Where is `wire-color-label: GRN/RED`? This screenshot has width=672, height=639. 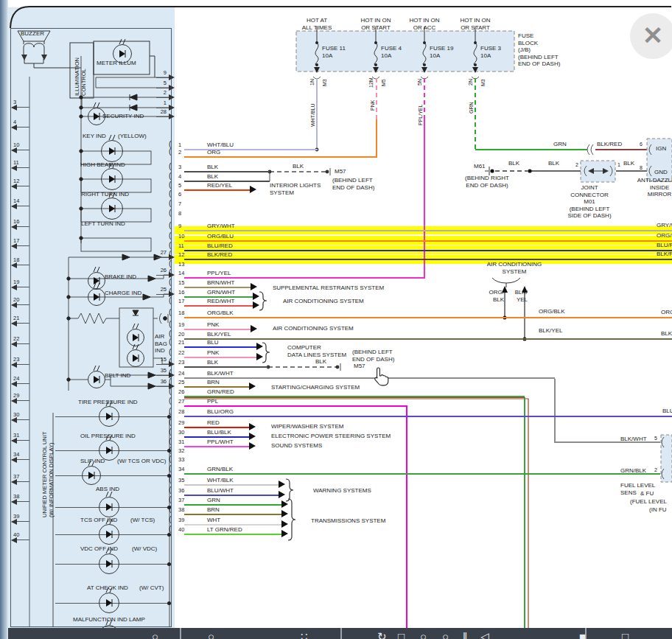 wire-color-label: GRN/RED is located at coordinates (221, 392).